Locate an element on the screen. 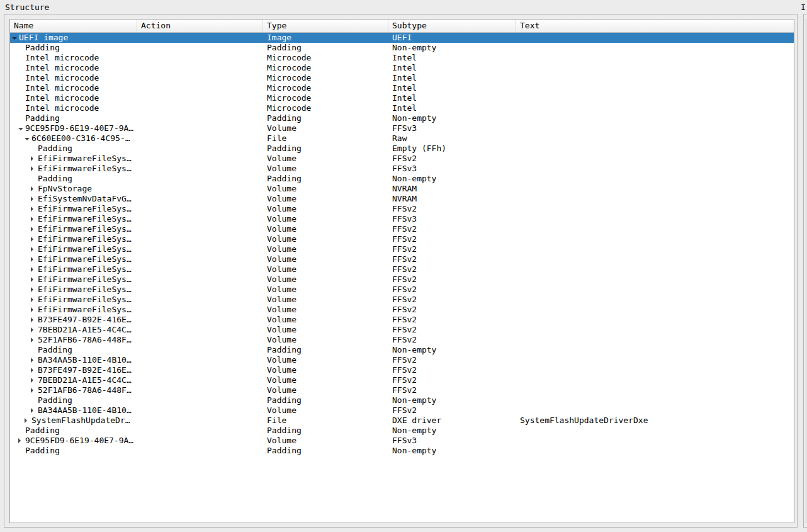 The width and height of the screenshot is (807, 532). row-name-cell: 6C60EE00-C316-4C95-… is located at coordinates (74, 139).